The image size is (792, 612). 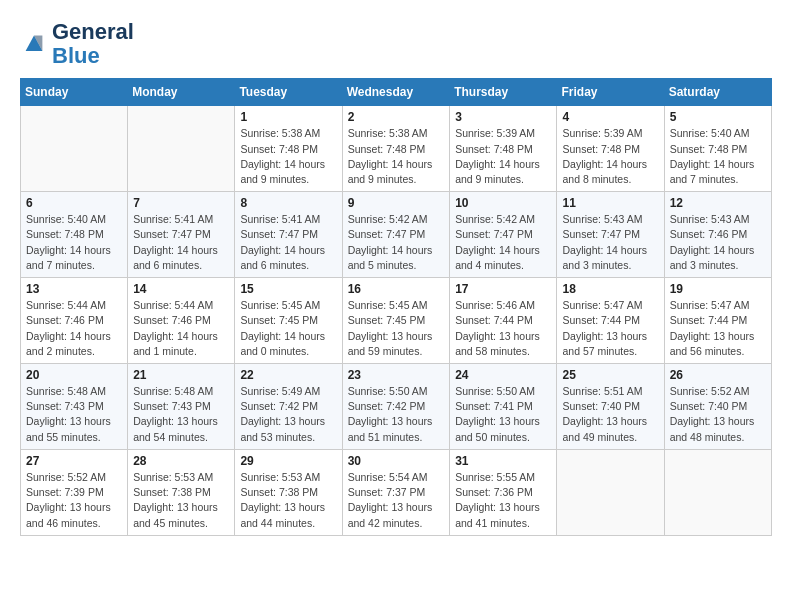 I want to click on day-number: 2, so click(x=396, y=117).